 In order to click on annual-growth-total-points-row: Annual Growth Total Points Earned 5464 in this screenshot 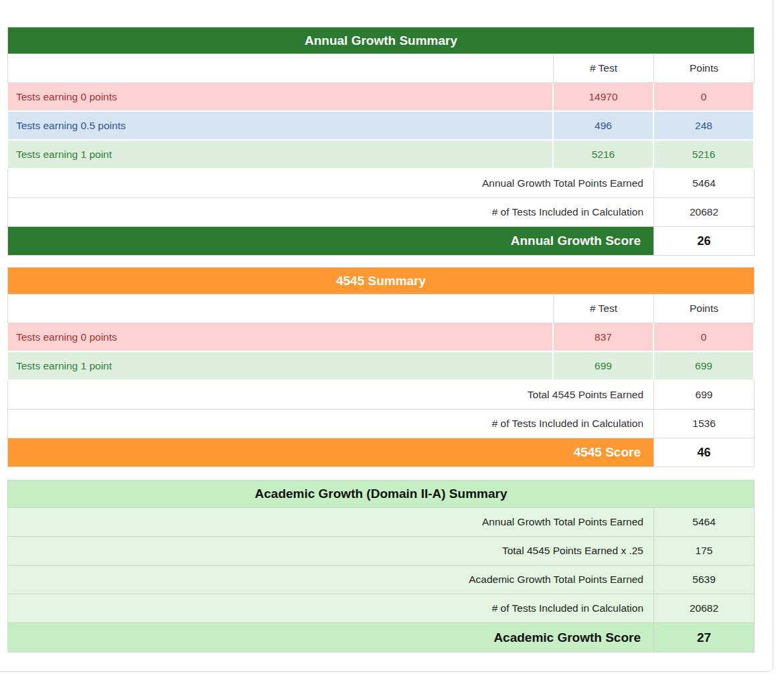, I will do `click(381, 183)`.